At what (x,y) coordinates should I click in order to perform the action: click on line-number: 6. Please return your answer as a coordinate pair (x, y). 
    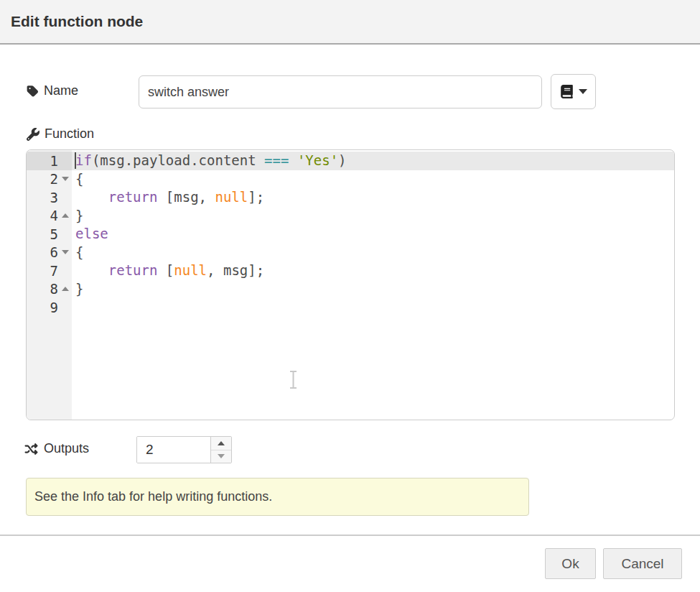
    Looking at the image, I should click on (42, 252).